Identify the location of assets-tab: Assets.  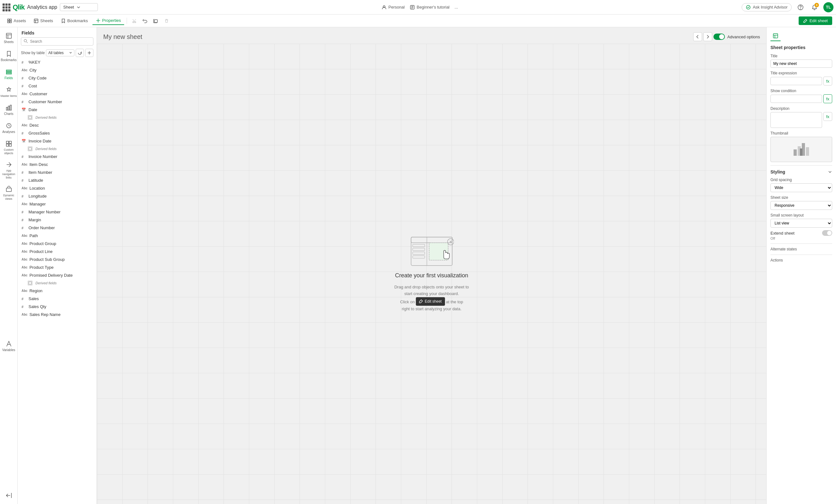
(16, 21).